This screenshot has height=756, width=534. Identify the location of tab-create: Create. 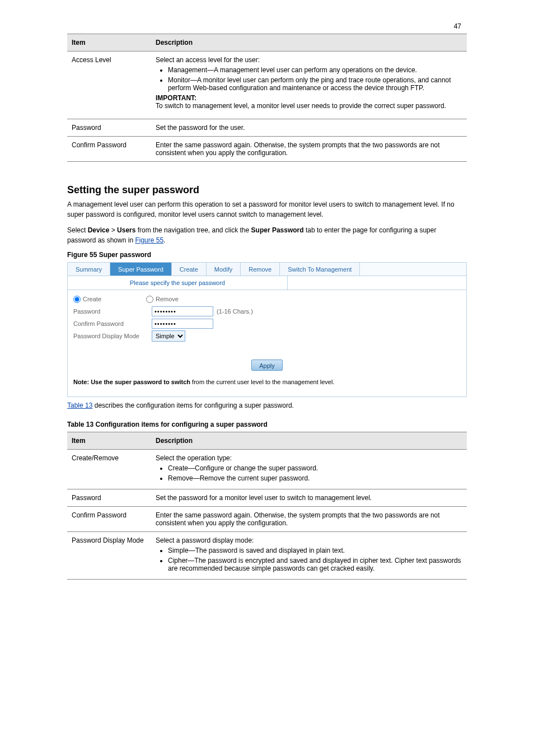
(189, 269).